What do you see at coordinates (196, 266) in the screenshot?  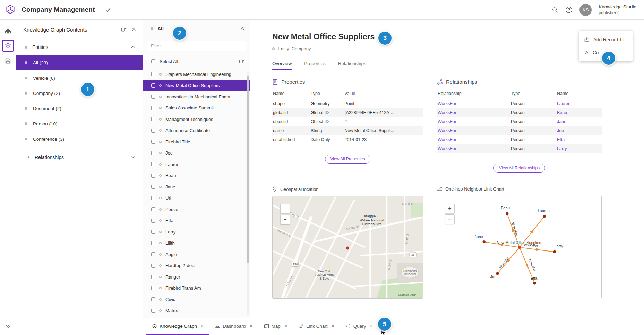 I see `entity-list-item: Hardtop 2-door` at bounding box center [196, 266].